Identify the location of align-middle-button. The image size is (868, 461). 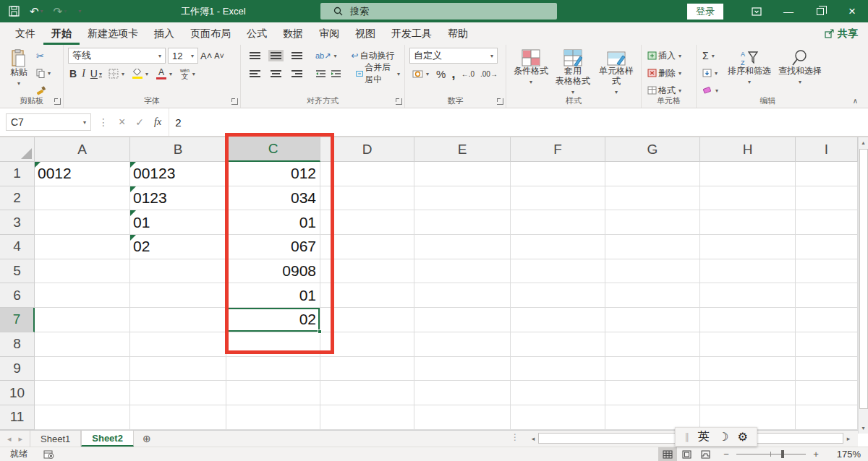
(276, 56).